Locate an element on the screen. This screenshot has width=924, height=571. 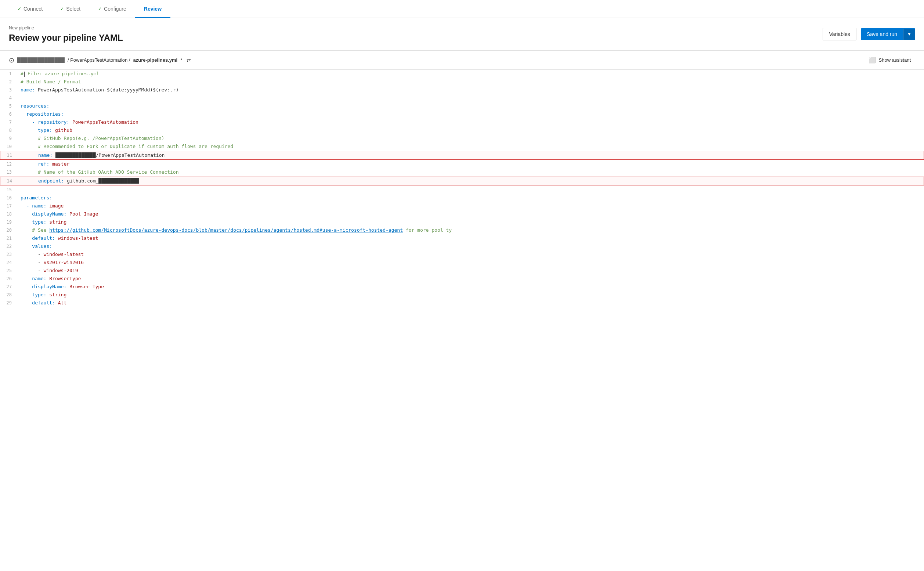
chevron-down-icon: ▼ is located at coordinates (909, 34).